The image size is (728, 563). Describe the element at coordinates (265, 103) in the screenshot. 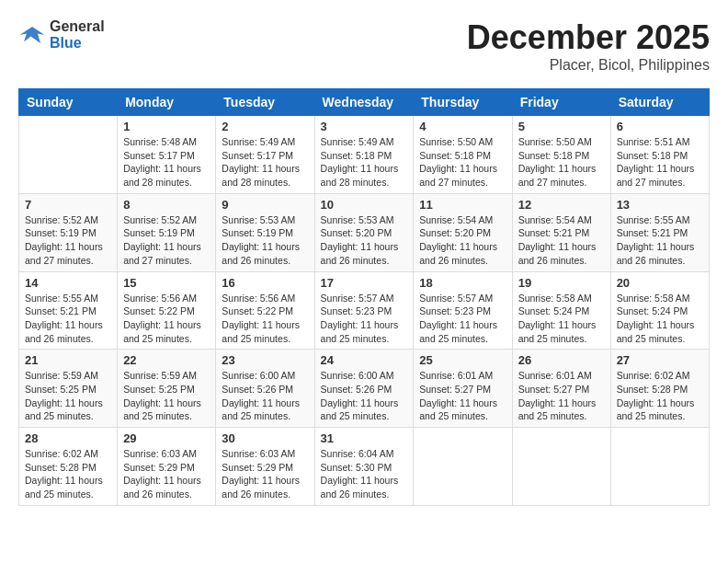

I see `calendar-weekday-tuesday: Tuesday` at that location.